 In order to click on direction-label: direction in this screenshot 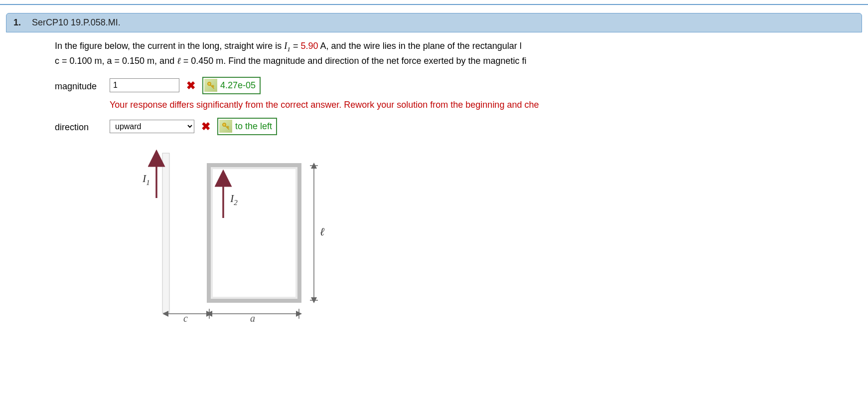, I will do `click(82, 126)`.